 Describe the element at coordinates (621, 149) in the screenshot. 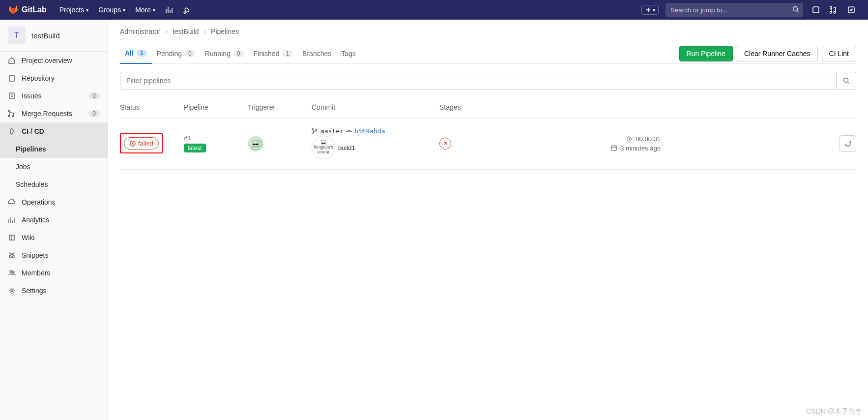

I see `pipeline-timestamp: 3 minutes ago` at that location.